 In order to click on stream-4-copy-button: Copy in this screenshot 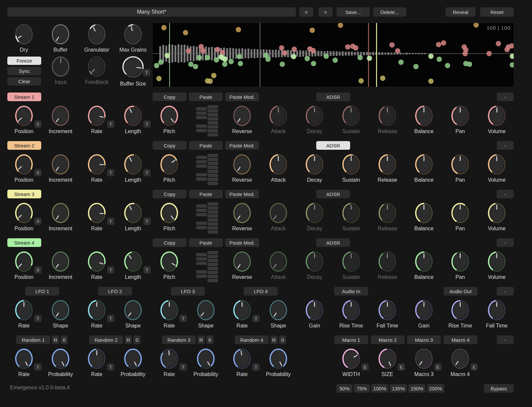, I will do `click(170, 243)`.